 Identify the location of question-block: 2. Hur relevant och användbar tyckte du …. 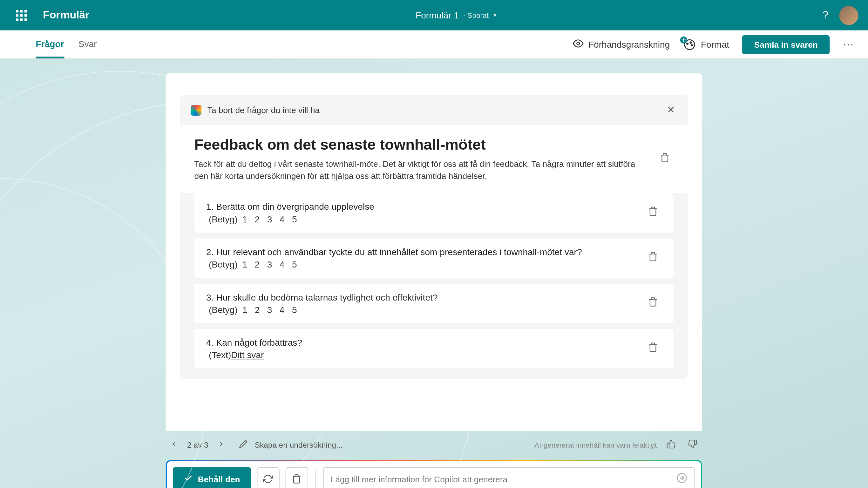
(434, 258).